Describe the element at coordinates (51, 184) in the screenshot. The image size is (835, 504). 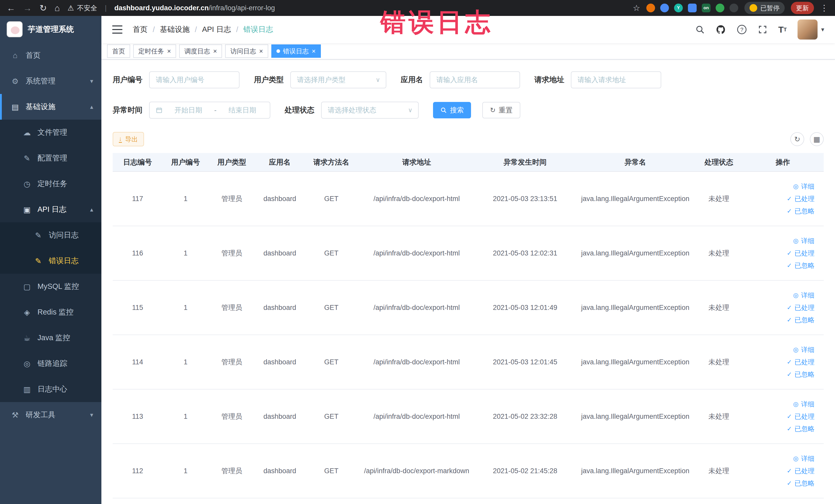
I see `sidebar-item-scheduled-tasks: ◷ 定时任务` at that location.